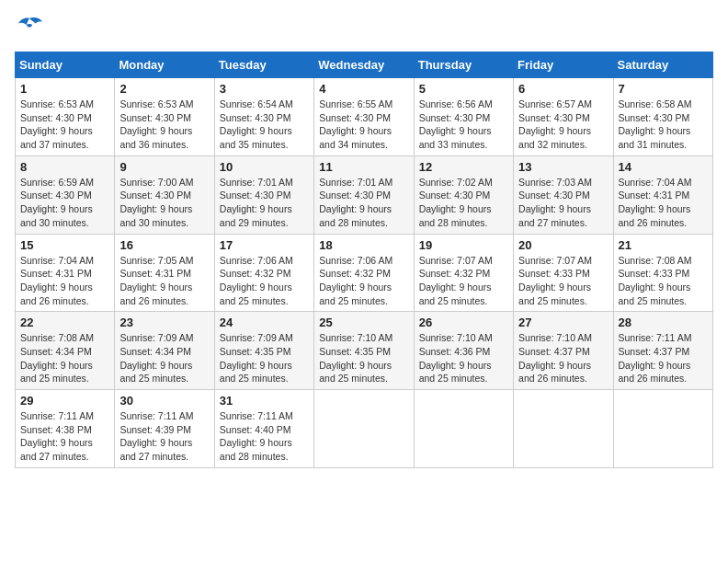  Describe the element at coordinates (463, 88) in the screenshot. I see `day-number: 5` at that location.